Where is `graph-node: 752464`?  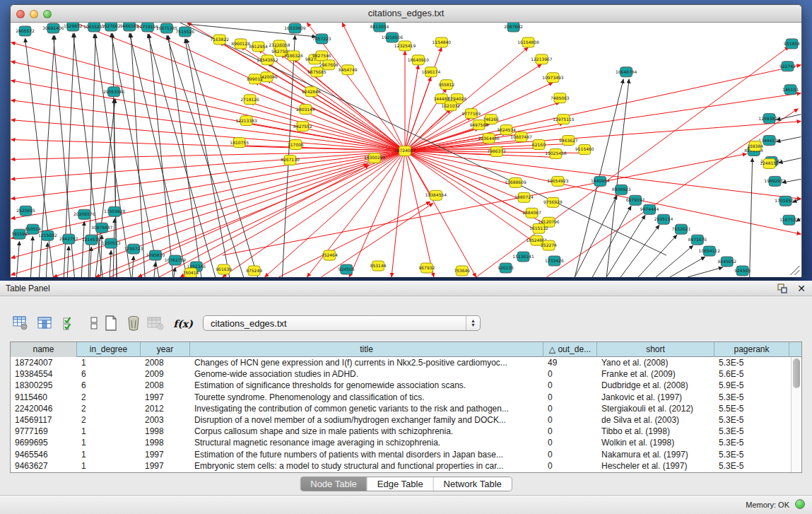
graph-node: 752464 is located at coordinates (329, 255).